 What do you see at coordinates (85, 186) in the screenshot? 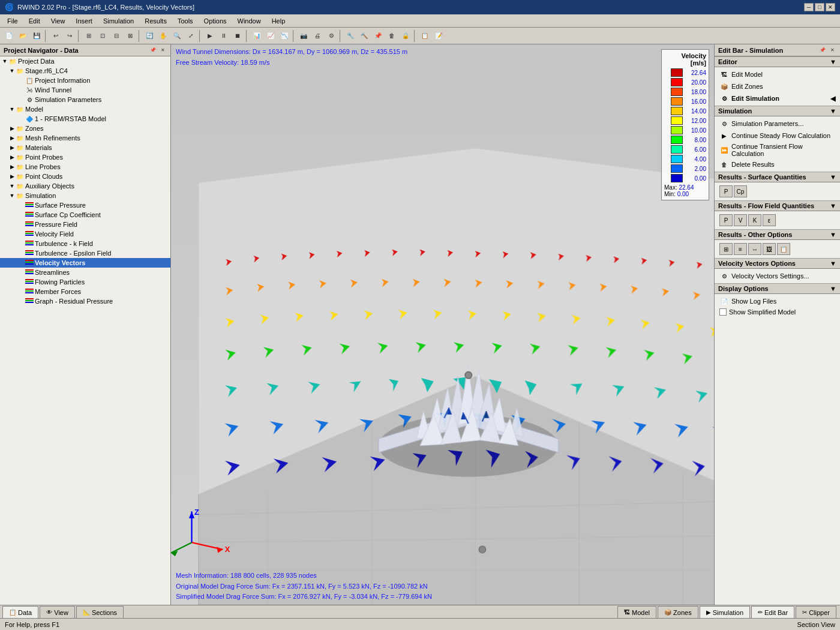
I see `tree-auxobjects: ▼ 📁 Auxiliary Objects` at bounding box center [85, 186].